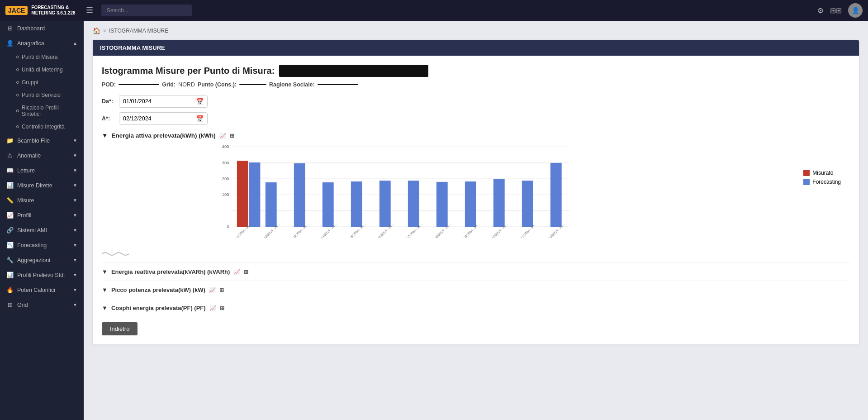 This screenshot has height=420, width=868. What do you see at coordinates (827, 182) in the screenshot?
I see `forecasting-label: Forecasting` at bounding box center [827, 182].